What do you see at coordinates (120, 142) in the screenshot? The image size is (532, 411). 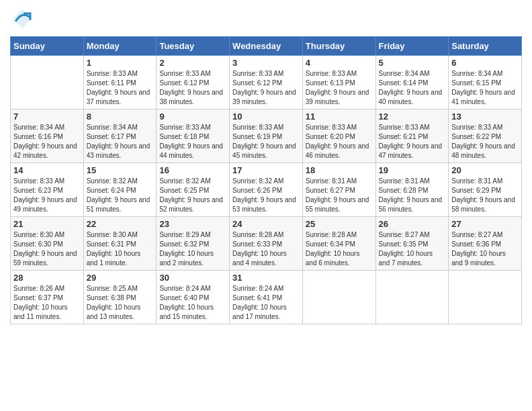 I see `day-info: Sunrise: 8:34 AM Sunset: 6:17 PM Dayligh…` at bounding box center [120, 142].